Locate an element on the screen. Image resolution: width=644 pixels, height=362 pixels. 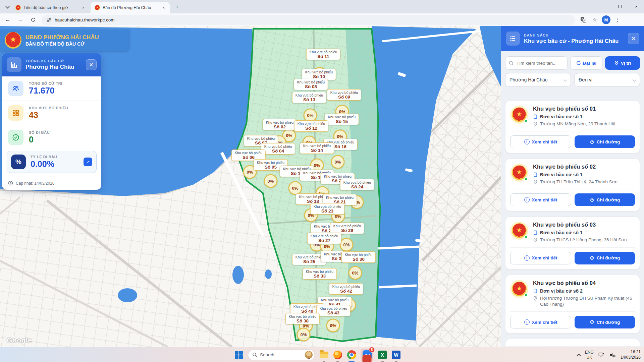
forward-icon: → is located at coordinates (20, 20).